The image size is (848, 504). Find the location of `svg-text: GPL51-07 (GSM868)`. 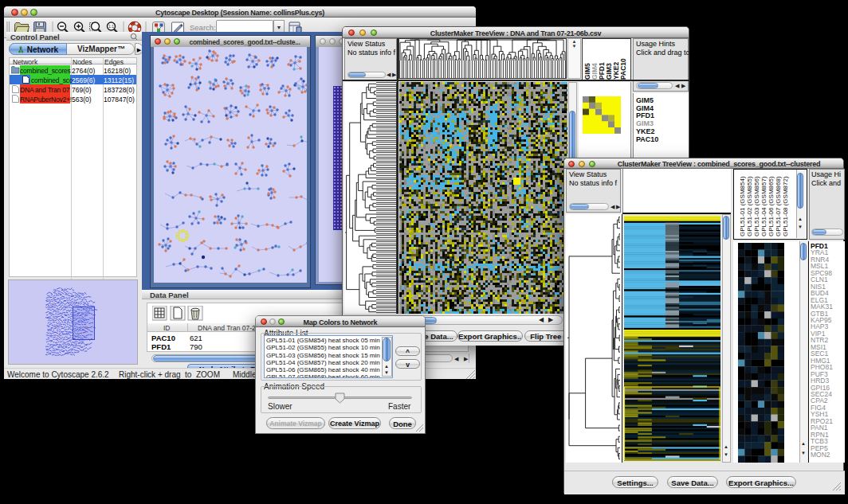

svg-text: GPL51-07 (GSM868) is located at coordinates (778, 206).